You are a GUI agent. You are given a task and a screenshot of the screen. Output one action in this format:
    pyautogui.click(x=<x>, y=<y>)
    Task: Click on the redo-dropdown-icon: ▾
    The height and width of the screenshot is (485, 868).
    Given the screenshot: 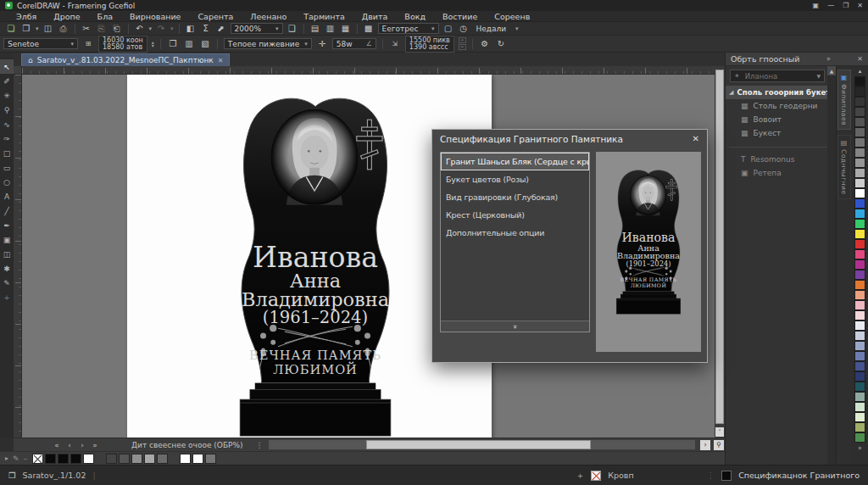 What is the action you would take?
    pyautogui.click(x=172, y=29)
    